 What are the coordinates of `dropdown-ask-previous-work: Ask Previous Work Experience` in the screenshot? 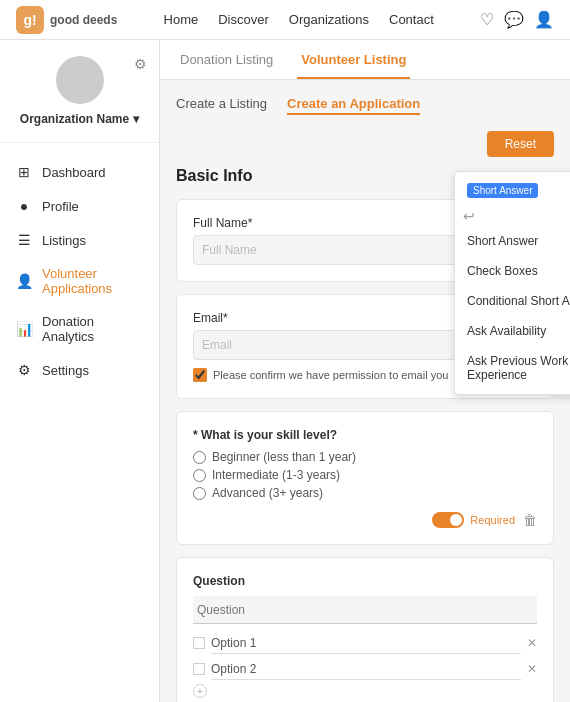 It's located at (512, 368).